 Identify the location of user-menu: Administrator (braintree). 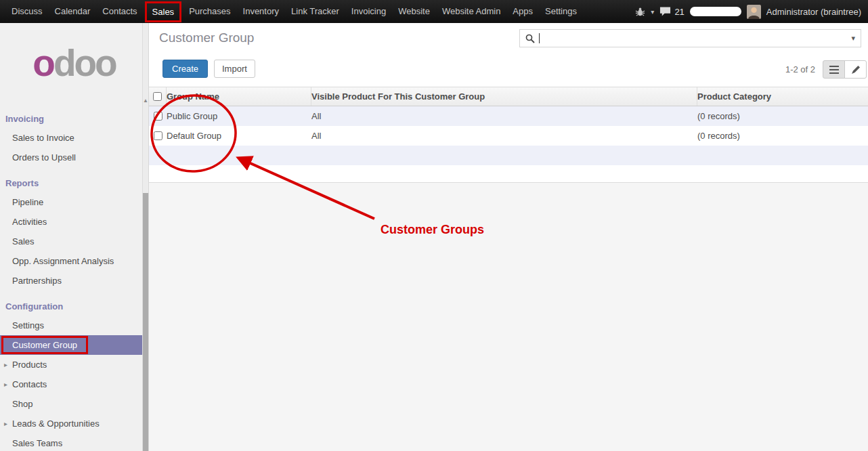
(814, 12).